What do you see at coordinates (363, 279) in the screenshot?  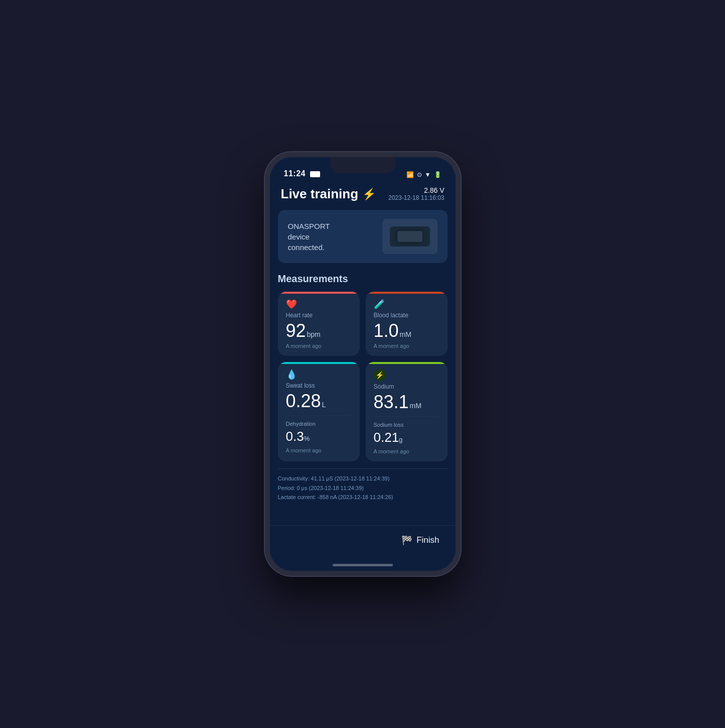 I see `measurements-title: Measurements` at bounding box center [363, 279].